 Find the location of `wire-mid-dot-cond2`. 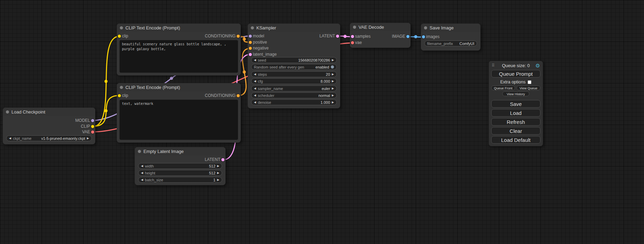

wire-mid-dot-cond2 is located at coordinates (245, 72).